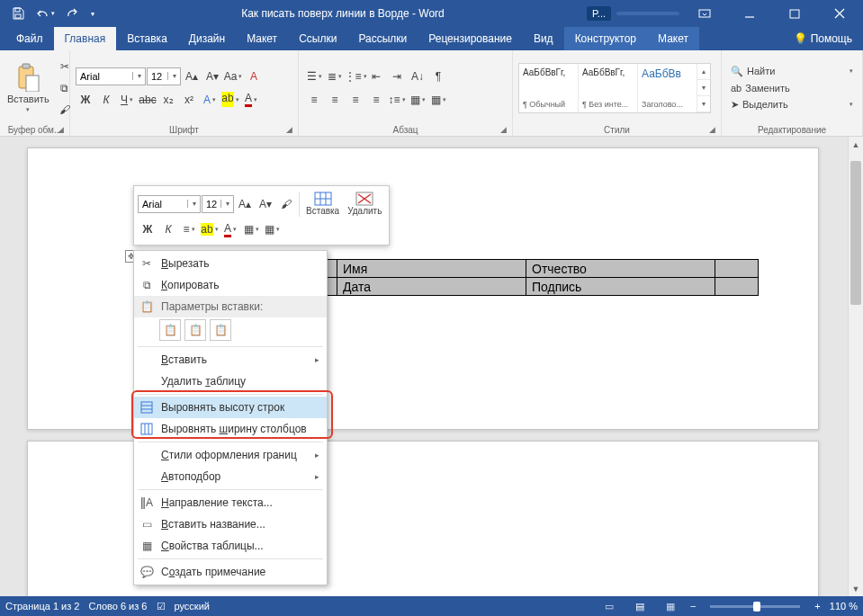  Describe the element at coordinates (230, 229) in the screenshot. I see `mini-font-color: A▾` at that location.